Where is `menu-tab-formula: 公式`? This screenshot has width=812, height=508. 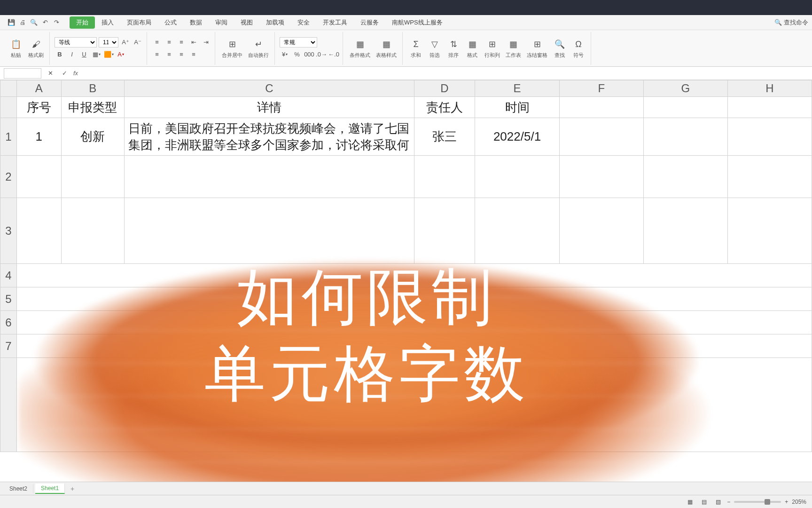
menu-tab-formula: 公式 is located at coordinates (171, 23).